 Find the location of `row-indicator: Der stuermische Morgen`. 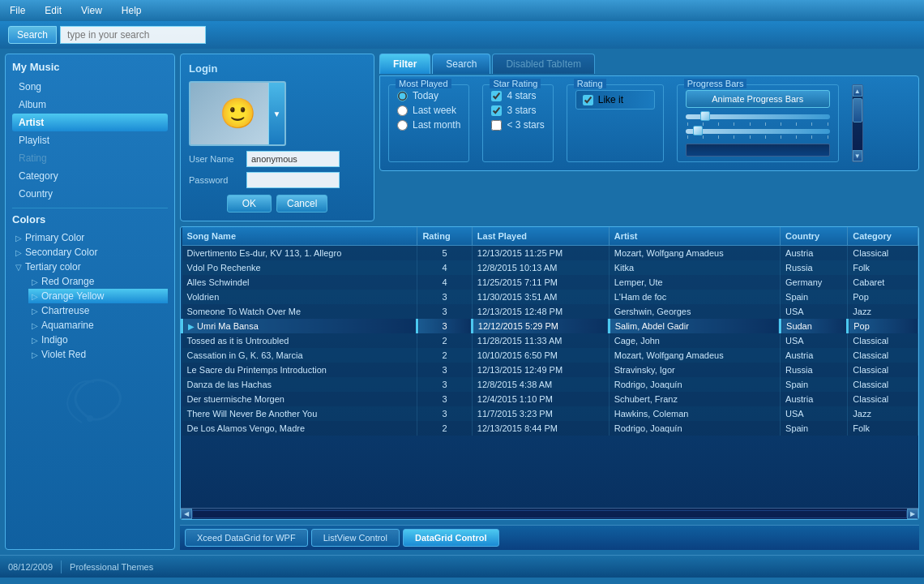

row-indicator: Der stuermische Morgen is located at coordinates (300, 399).